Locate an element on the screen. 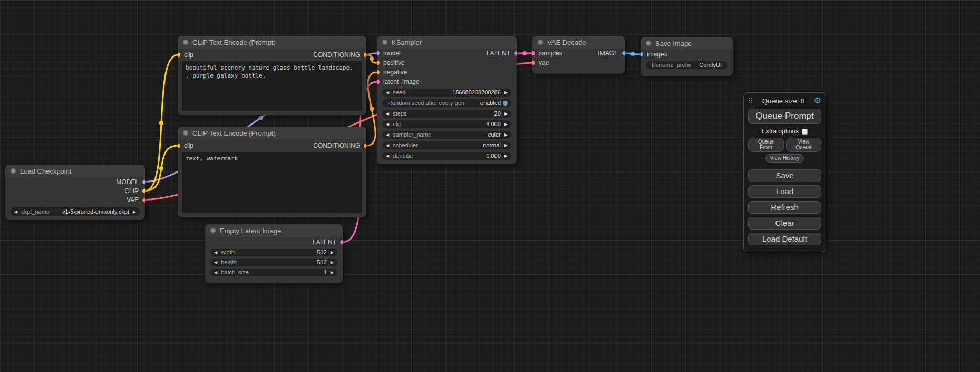 The width and height of the screenshot is (980, 372). extra-options-checkbox is located at coordinates (804, 132).